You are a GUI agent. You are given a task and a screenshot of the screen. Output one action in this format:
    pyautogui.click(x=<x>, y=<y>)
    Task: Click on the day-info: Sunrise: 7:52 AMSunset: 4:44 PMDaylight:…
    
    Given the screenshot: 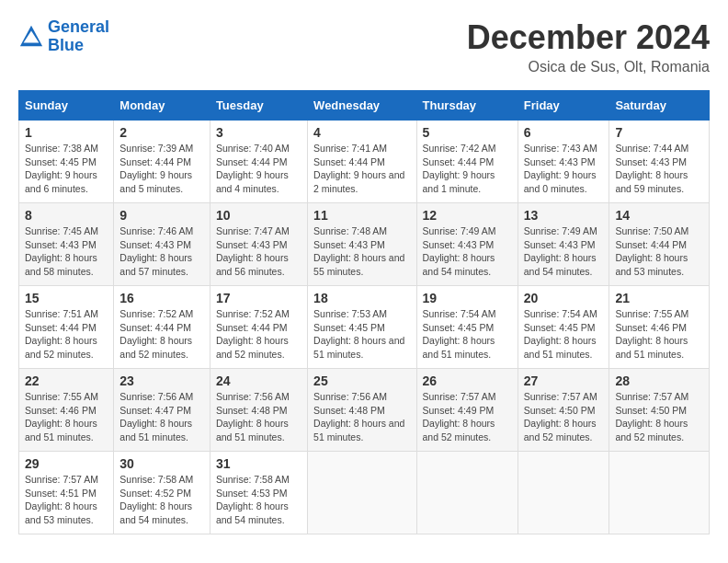 What is the action you would take?
    pyautogui.click(x=259, y=335)
    